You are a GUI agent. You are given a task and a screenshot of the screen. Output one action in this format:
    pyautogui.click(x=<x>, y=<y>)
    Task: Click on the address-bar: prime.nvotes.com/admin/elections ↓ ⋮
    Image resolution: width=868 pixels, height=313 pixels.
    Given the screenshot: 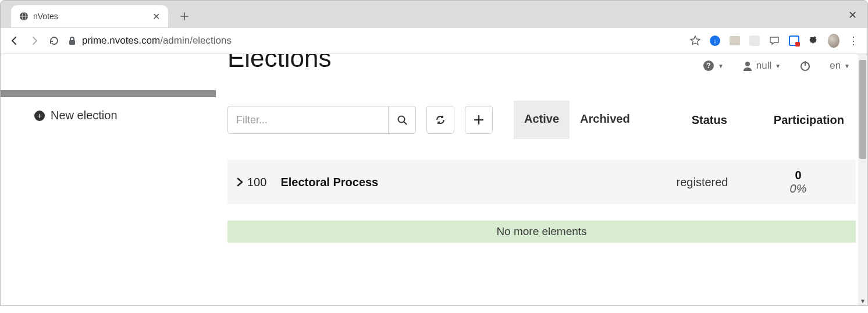 What is the action you would take?
    pyautogui.click(x=434, y=41)
    